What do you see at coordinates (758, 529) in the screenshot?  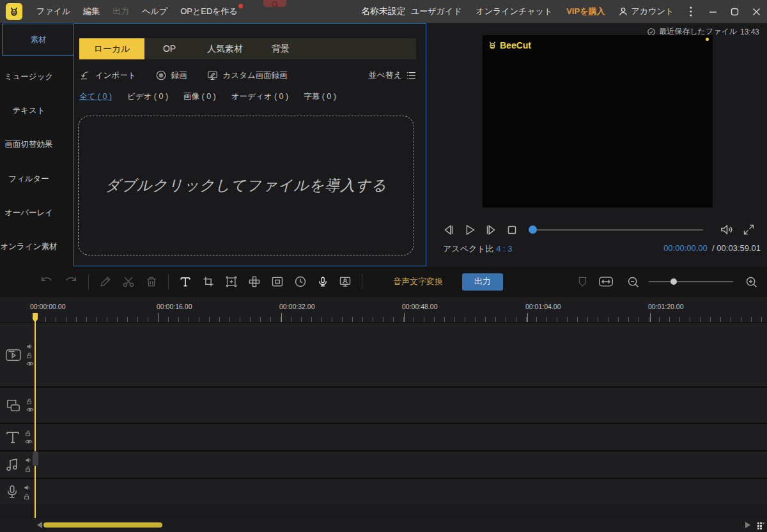 I see `resize-grip` at bounding box center [758, 529].